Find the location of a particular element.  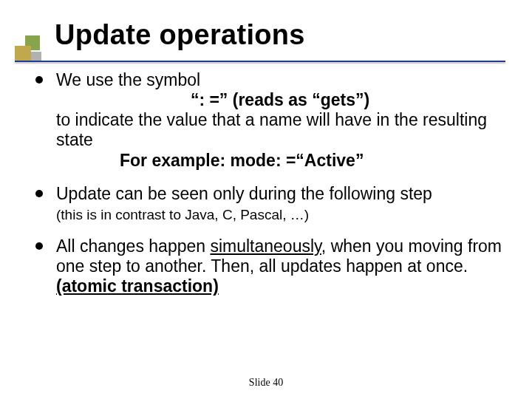

bullet-item-2: Update can be seen only during the follo… is located at coordinates (269, 204).